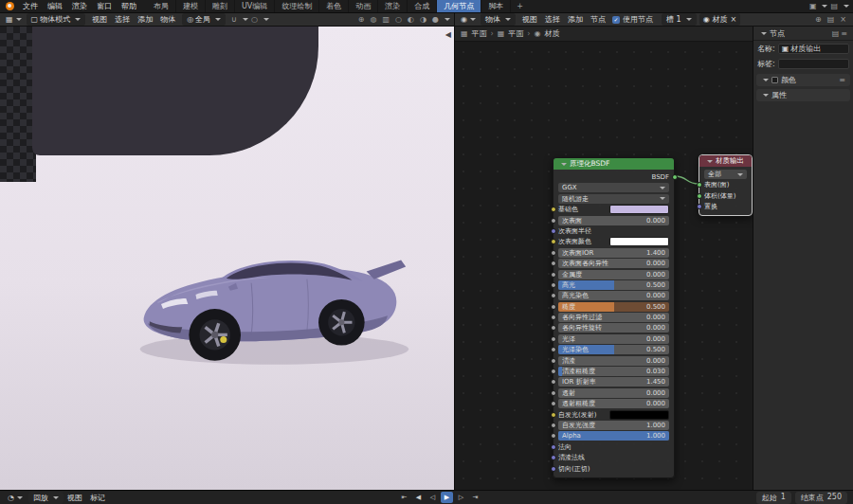 Image resolution: width=853 pixels, height=504 pixels. I want to click on menubar-item: 帮助, so click(129, 6).